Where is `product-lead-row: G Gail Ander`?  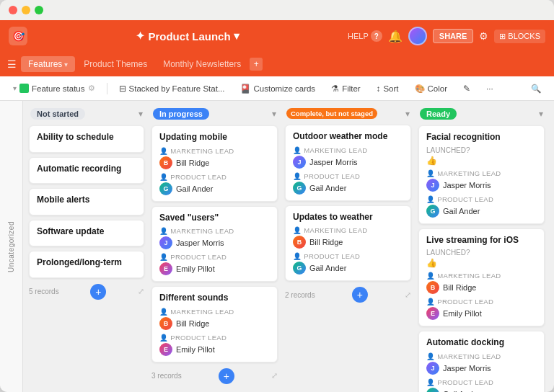
product-lead-row: G Gail Ander is located at coordinates (482, 390).